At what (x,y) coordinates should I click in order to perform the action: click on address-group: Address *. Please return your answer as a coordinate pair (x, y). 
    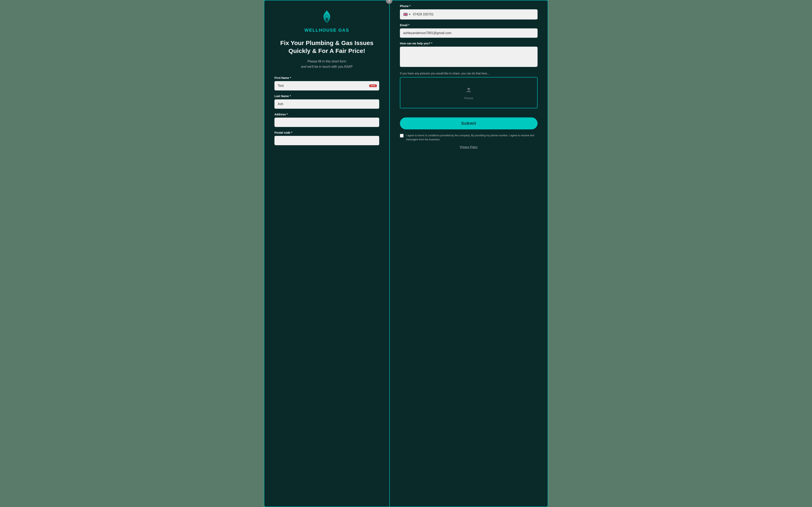
    Looking at the image, I should click on (327, 120).